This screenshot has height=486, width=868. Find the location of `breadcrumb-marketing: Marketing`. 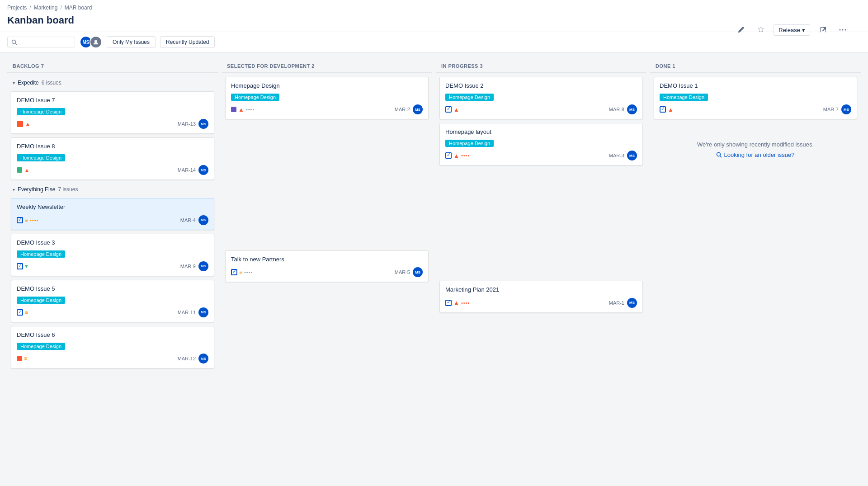

breadcrumb-marketing: Marketing is located at coordinates (46, 8).